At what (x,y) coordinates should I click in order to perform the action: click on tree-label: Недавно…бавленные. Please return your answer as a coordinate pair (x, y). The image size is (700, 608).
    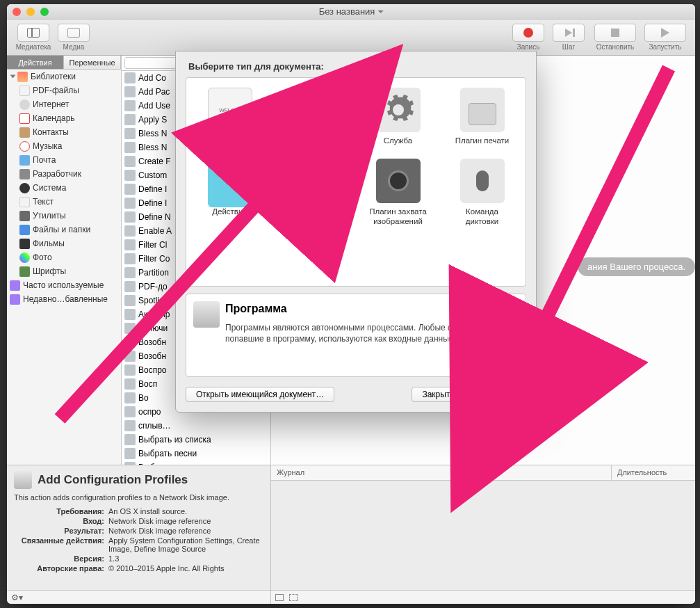
    Looking at the image, I should click on (65, 299).